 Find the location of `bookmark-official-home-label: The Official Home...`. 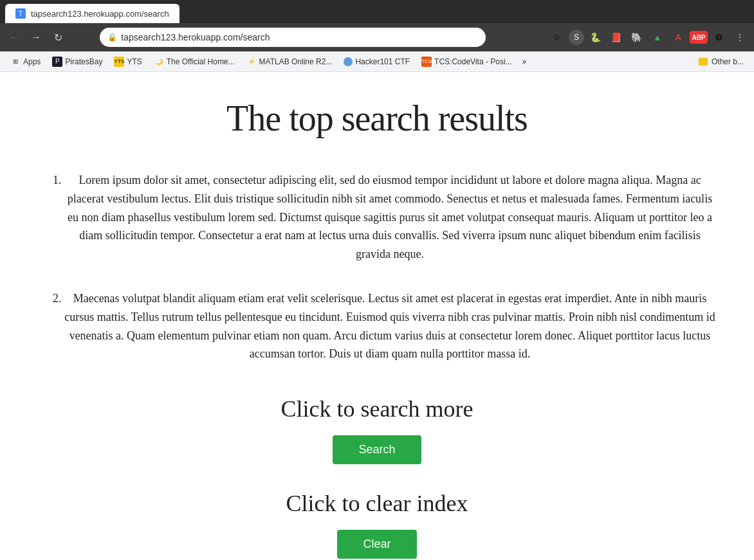

bookmark-official-home-label: The Official Home... is located at coordinates (201, 62).